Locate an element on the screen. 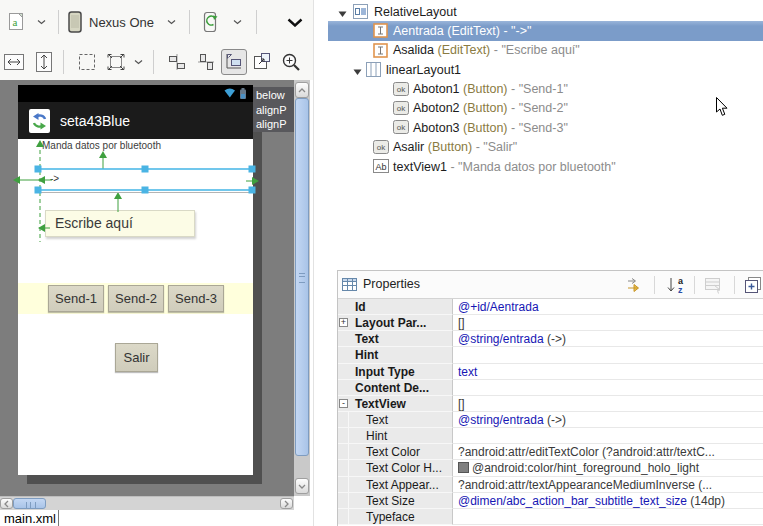  zoom-in-button is located at coordinates (291, 62).